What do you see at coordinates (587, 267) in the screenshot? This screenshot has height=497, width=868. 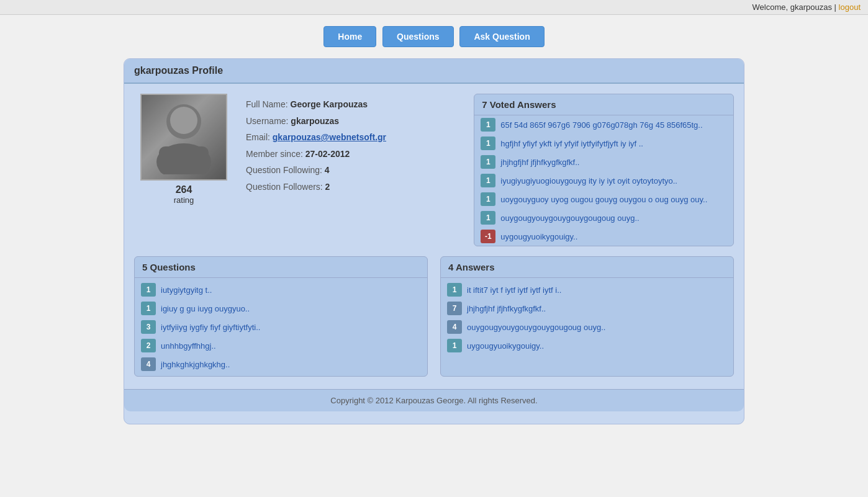 I see `answers-panel-header: 4 Answers` at bounding box center [587, 267].